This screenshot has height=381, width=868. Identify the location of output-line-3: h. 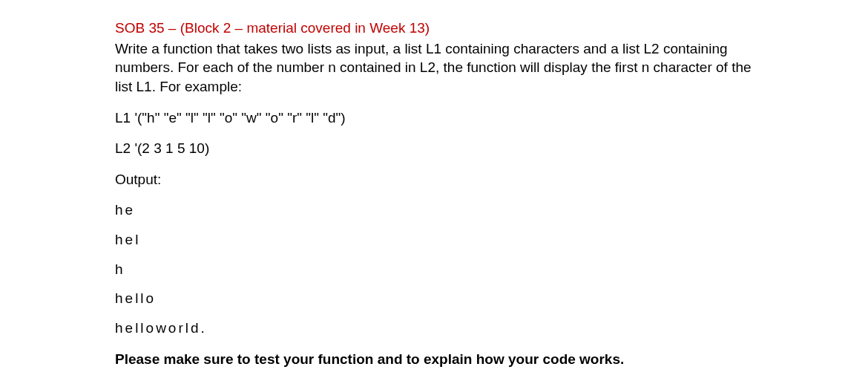
(434, 270).